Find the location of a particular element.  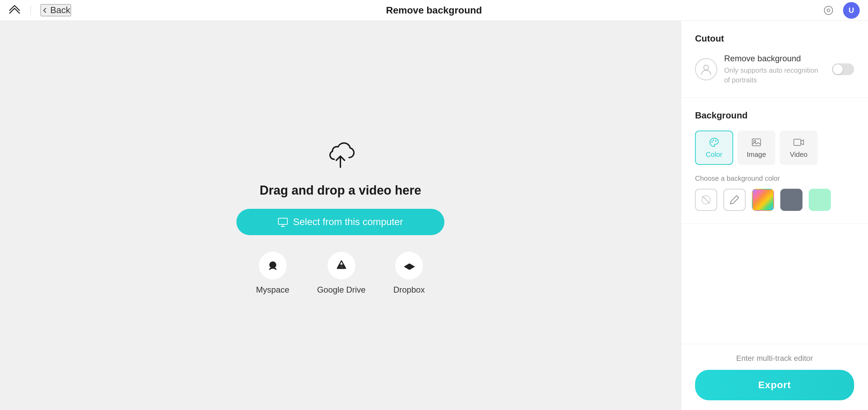

back-arrow-icon is located at coordinates (45, 10).